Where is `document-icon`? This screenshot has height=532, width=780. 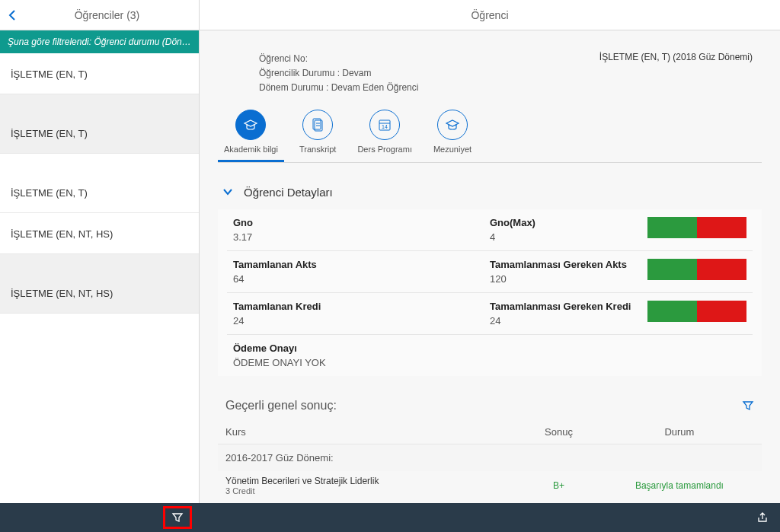
document-icon is located at coordinates (318, 125).